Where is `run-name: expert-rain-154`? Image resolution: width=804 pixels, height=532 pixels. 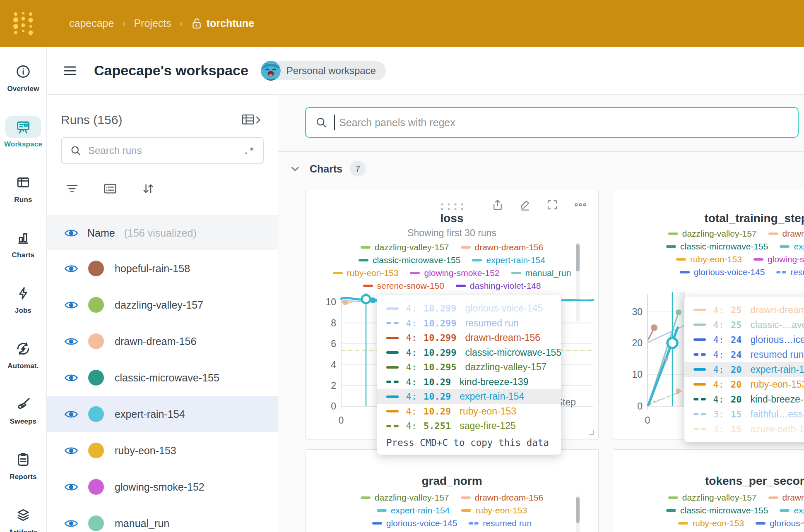
run-name: expert-rain-154 is located at coordinates (150, 415).